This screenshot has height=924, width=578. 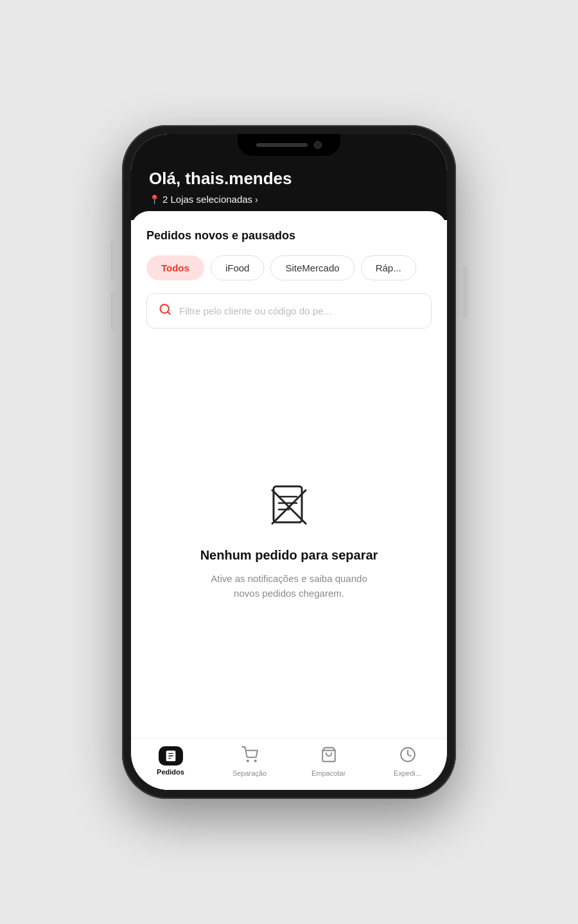 I want to click on search-icon, so click(x=165, y=311).